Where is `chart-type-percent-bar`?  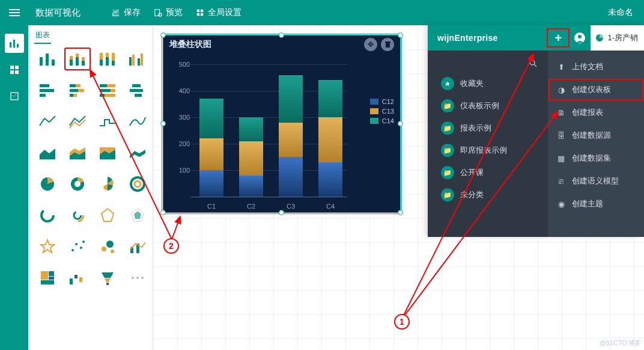 chart-type-percent-bar is located at coordinates (108, 90).